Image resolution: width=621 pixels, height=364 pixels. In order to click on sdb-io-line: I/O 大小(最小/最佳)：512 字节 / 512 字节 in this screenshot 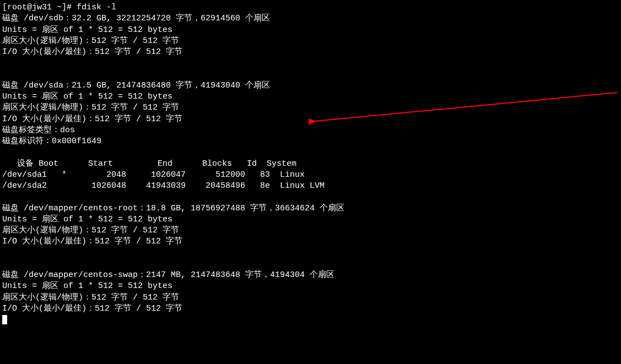, I will do `click(311, 52)`.